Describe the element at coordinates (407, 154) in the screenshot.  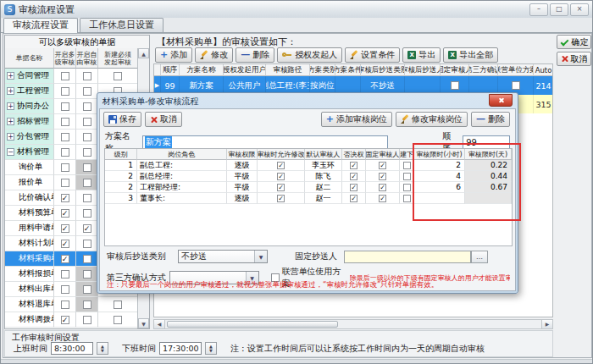
I see `audit-column-header: 创建下级` at that location.